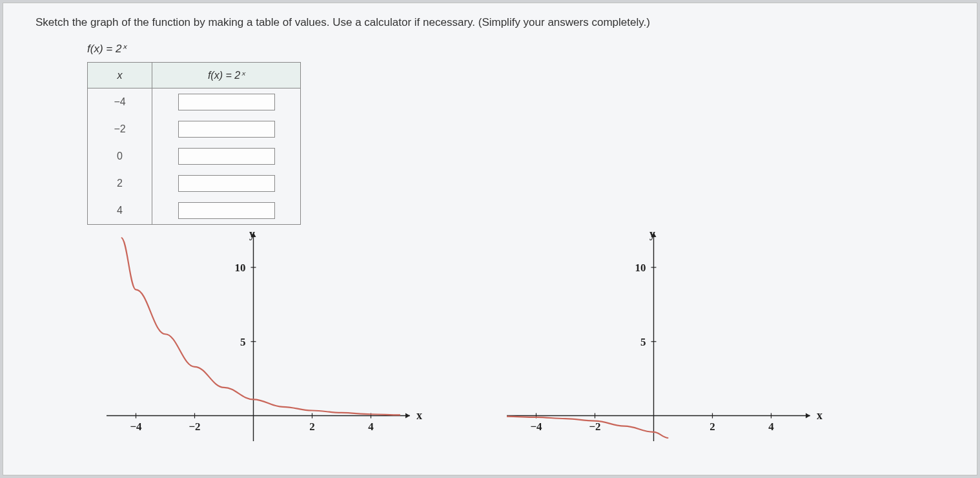 Image resolution: width=980 pixels, height=478 pixels. Describe the element at coordinates (120, 76) in the screenshot. I see `table-header-x: x` at that location.